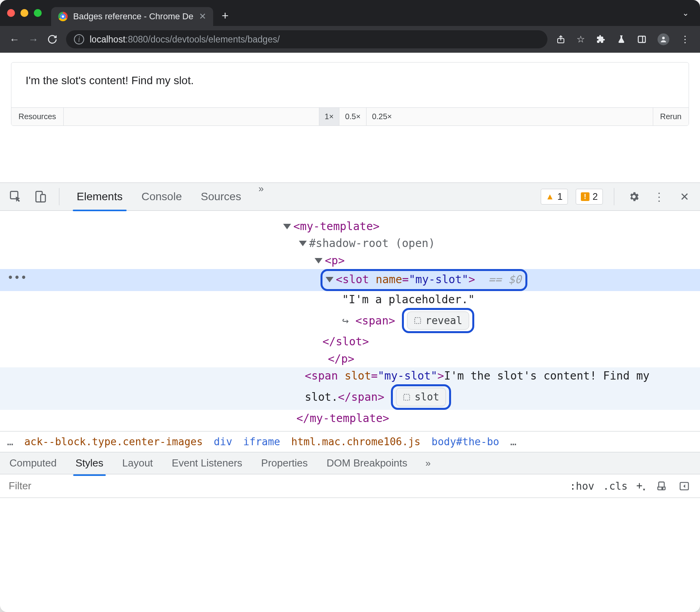 Image resolution: width=700 pixels, height=612 pixels. What do you see at coordinates (641, 486) in the screenshot?
I see `new-style-rule-button: +▾` at bounding box center [641, 486].